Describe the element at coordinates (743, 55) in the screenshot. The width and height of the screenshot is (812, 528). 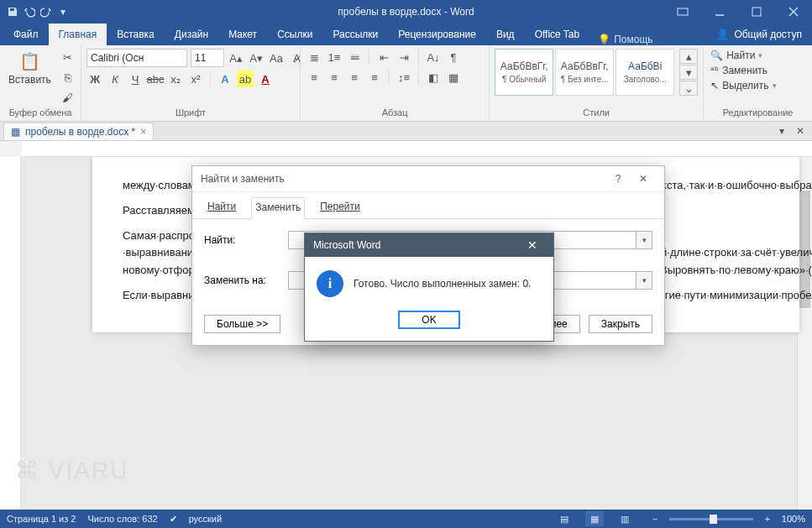
I see `find-button: 🔍Найти▾` at that location.